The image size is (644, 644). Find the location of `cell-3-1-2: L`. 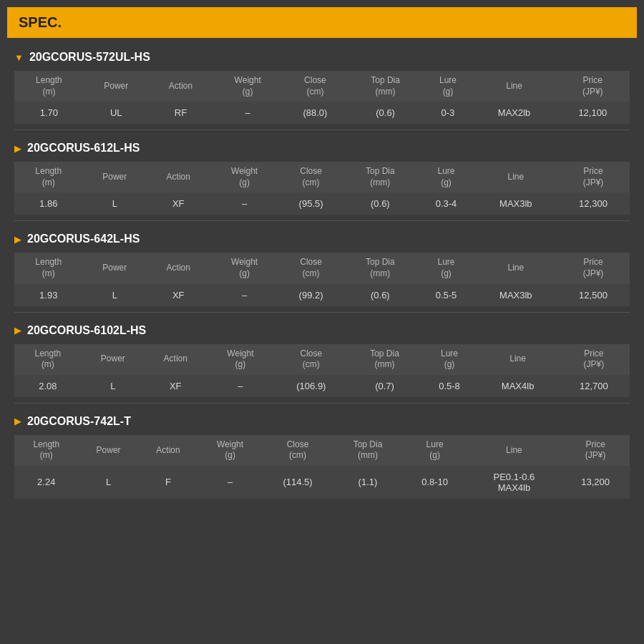

cell-3-1-2: L is located at coordinates (114, 295).